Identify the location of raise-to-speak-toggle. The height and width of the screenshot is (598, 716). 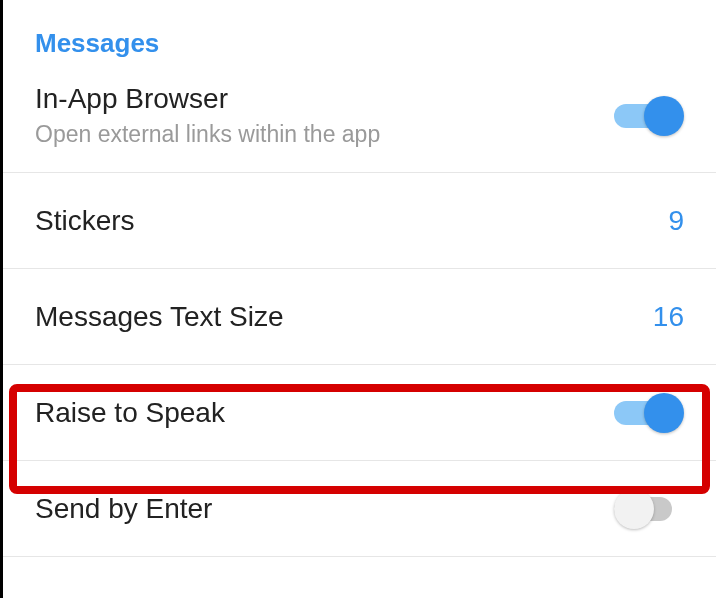
(649, 413).